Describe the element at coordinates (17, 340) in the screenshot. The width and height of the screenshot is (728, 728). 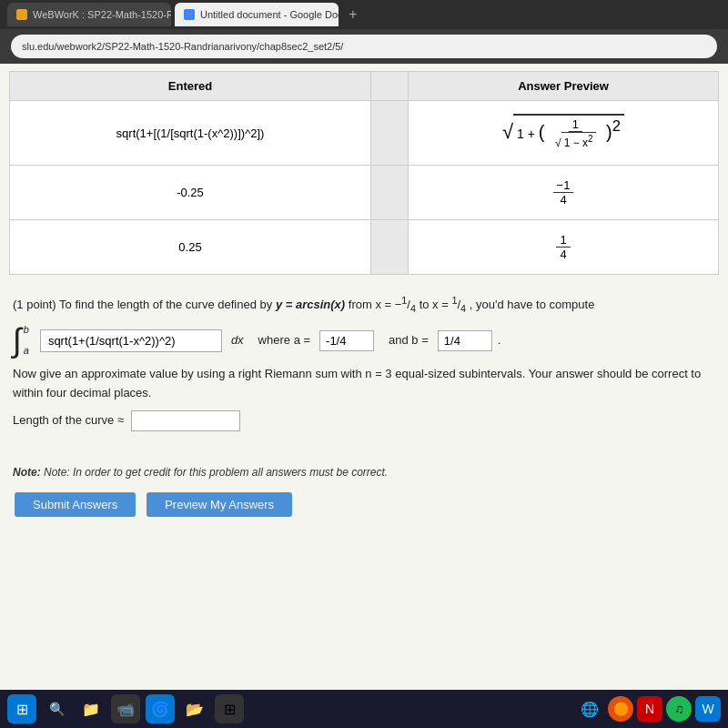
I see `integral-symbol: ∫ b a` at that location.